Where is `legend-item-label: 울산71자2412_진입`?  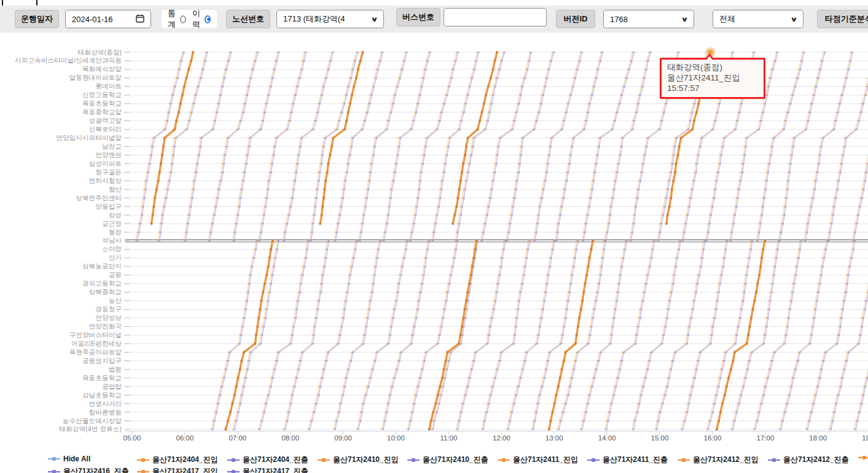
legend-item-label: 울산71자2412_진입 is located at coordinates (726, 459).